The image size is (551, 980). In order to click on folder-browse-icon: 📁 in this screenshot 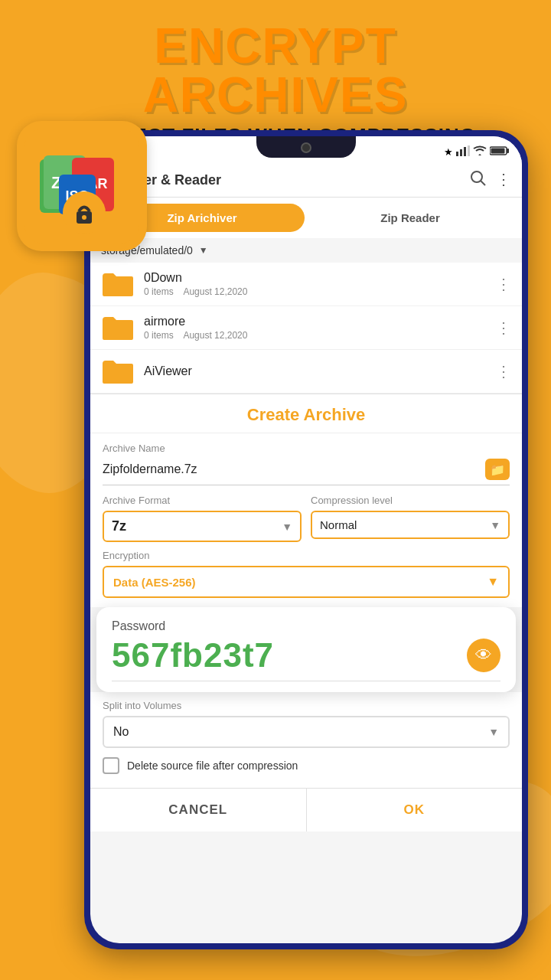, I will do `click(497, 470)`.